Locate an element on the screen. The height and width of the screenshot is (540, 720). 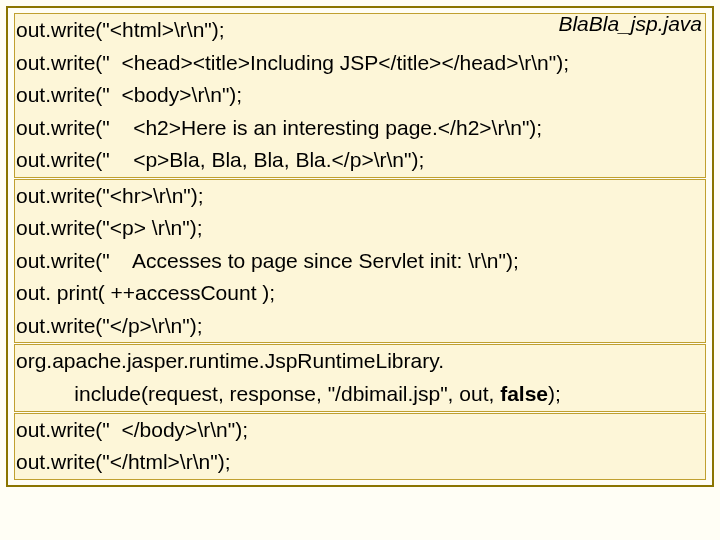
code-line: out.write(" <head><title>Including JSP</… is located at coordinates (360, 64).